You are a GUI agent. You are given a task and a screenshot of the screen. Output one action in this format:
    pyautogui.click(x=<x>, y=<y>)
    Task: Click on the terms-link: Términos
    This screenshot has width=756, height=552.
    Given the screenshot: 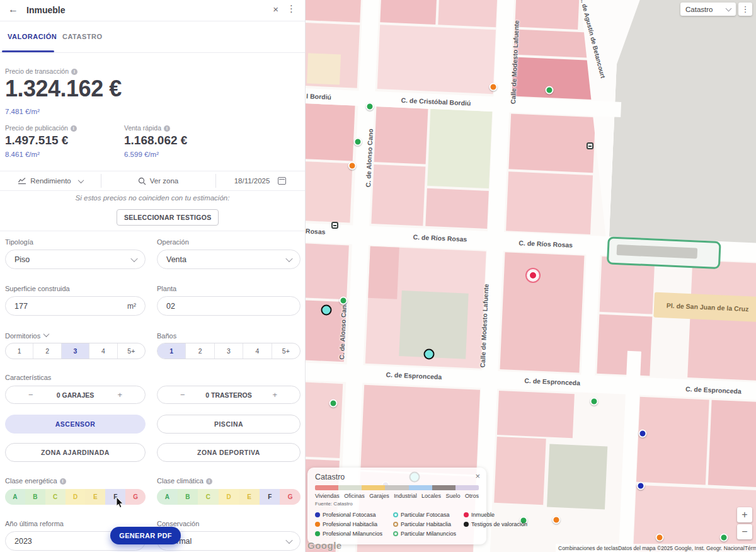 What is the action you would take?
    pyautogui.click(x=750, y=548)
    